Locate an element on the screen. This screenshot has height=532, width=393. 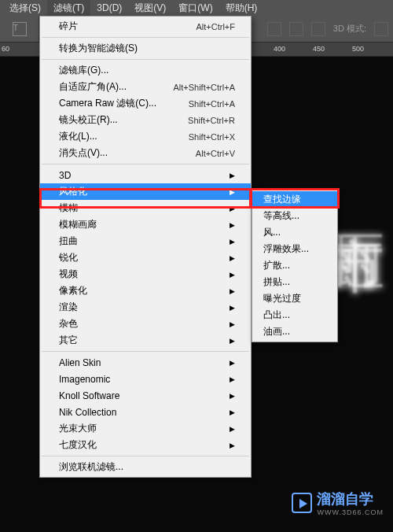
menu-item-3d: 3D▶ is located at coordinates (145, 175).